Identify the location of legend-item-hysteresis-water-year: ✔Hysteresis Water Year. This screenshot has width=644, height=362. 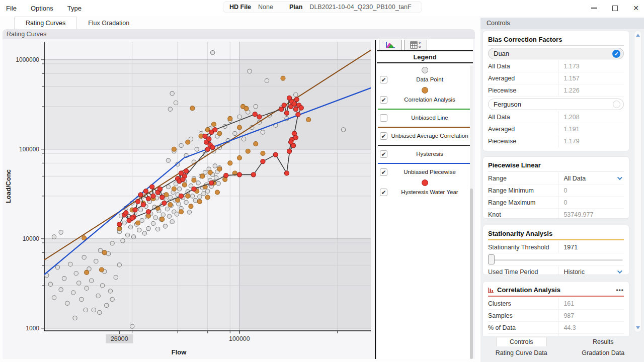
(425, 188).